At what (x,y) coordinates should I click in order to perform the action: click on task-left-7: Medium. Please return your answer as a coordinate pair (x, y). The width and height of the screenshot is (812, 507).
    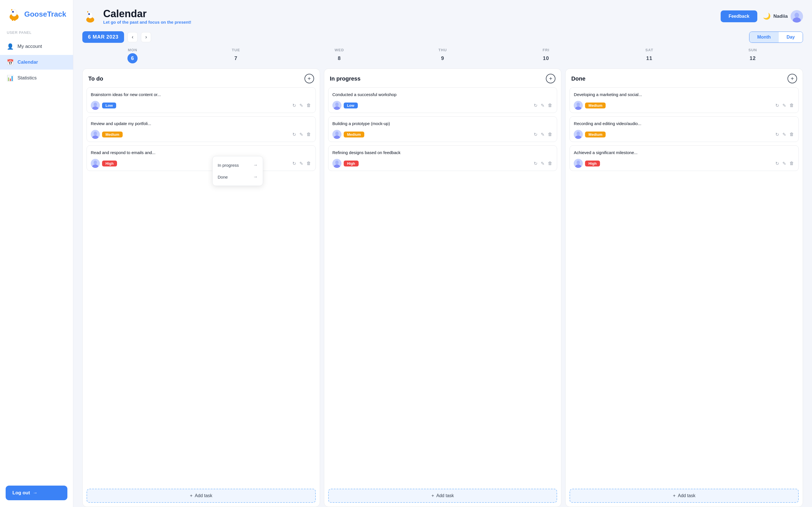
    Looking at the image, I should click on (590, 105).